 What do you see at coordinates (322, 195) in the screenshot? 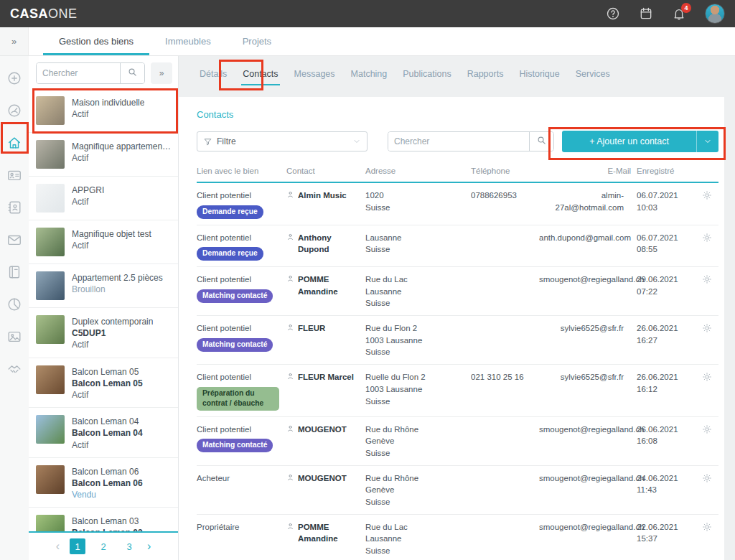
I see `contact-name: Almin Music` at bounding box center [322, 195].